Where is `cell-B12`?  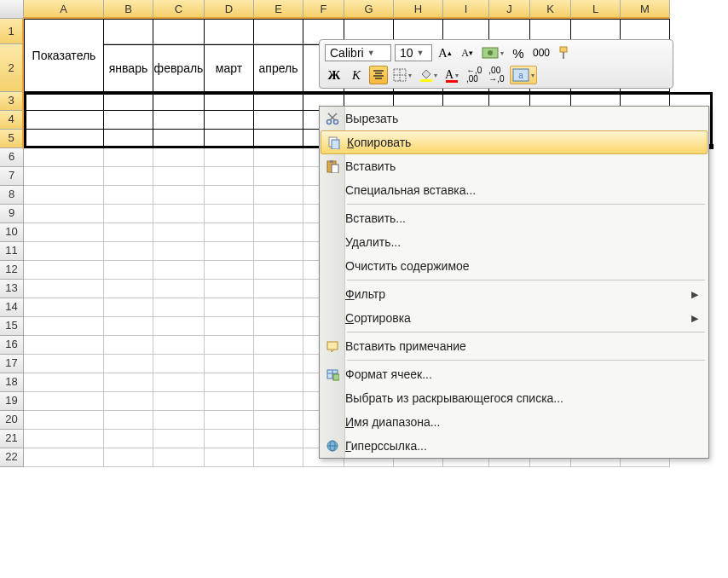 cell-B12 is located at coordinates (129, 270).